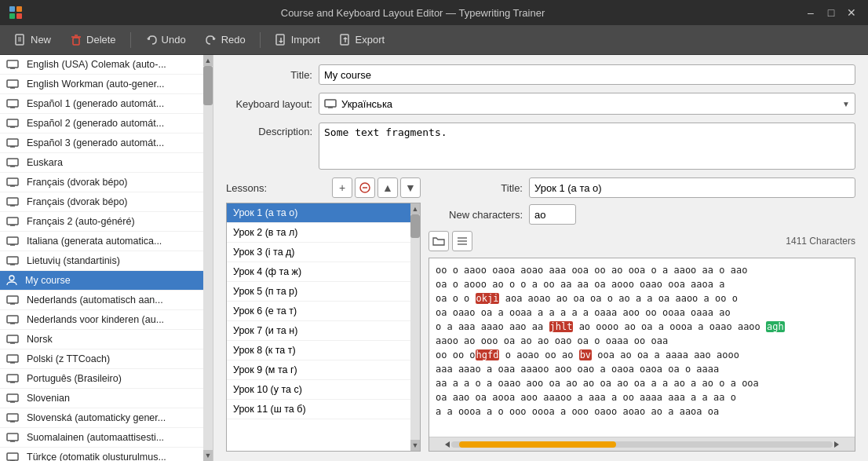 This screenshot has width=868, height=461. Describe the element at coordinates (33, 40) in the screenshot. I see `new-button: New` at that location.